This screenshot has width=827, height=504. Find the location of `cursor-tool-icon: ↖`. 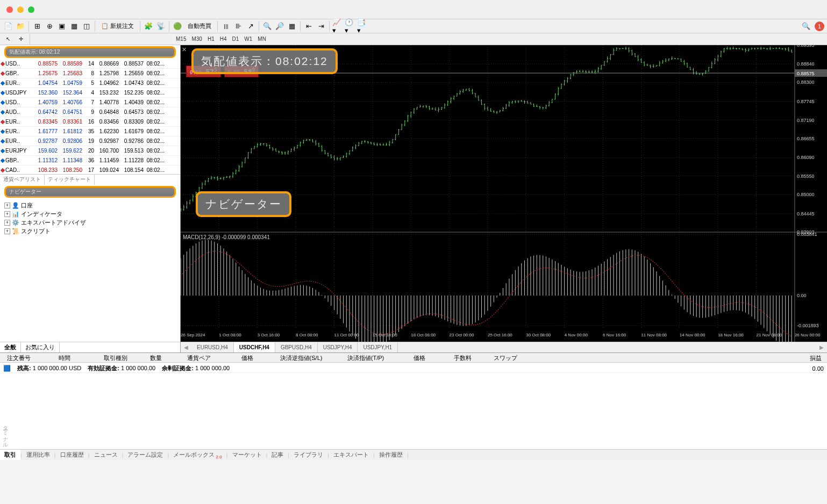

cursor-tool-icon: ↖ is located at coordinates (8, 39).